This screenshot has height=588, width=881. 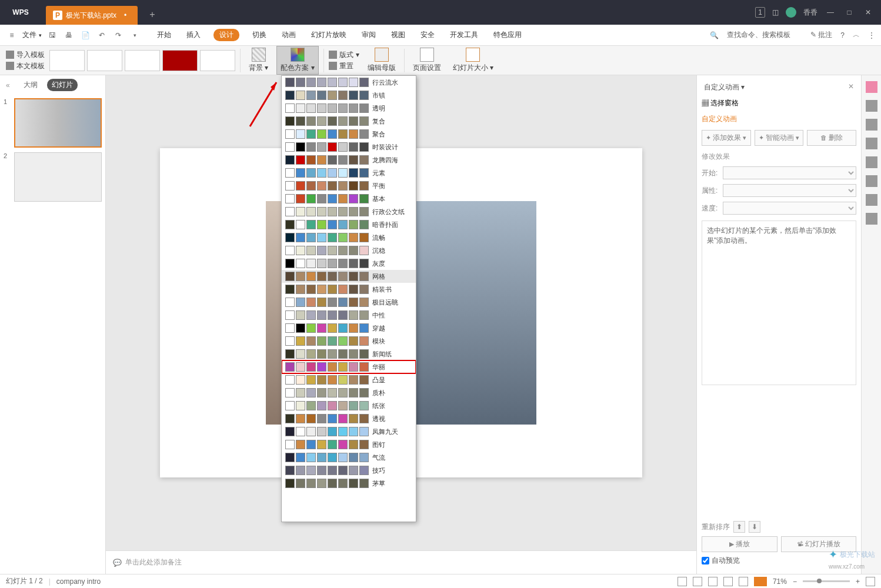 What do you see at coordinates (85, 35) in the screenshot?
I see `print-preview-icon: 📄` at bounding box center [85, 35].